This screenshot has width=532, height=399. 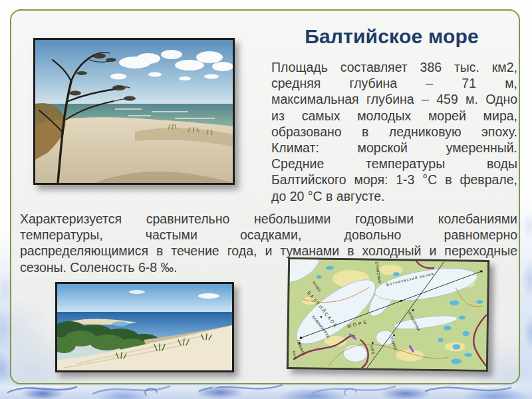 I want to click on baltic-map-image: БАЛТИЙСКОЕ МОРЕ Ботнический залив СТОКГО…, so click(x=388, y=315).